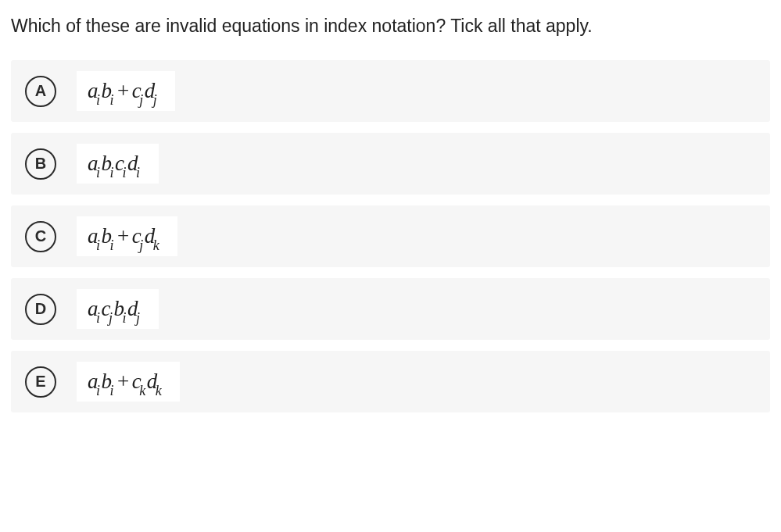 The height and width of the screenshot is (532, 781). What do you see at coordinates (41, 382) in the screenshot?
I see `option-e-indicator: E` at bounding box center [41, 382].